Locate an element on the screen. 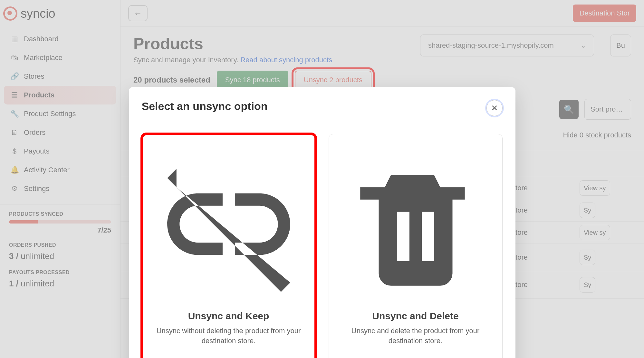 Image resolution: width=644 pixels, height=358 pixels. trash-icon is located at coordinates (416, 226).